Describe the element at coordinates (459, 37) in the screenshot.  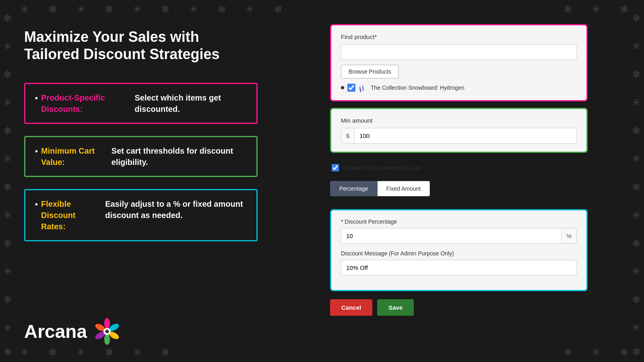
I see `find-product-label: Find product*` at that location.